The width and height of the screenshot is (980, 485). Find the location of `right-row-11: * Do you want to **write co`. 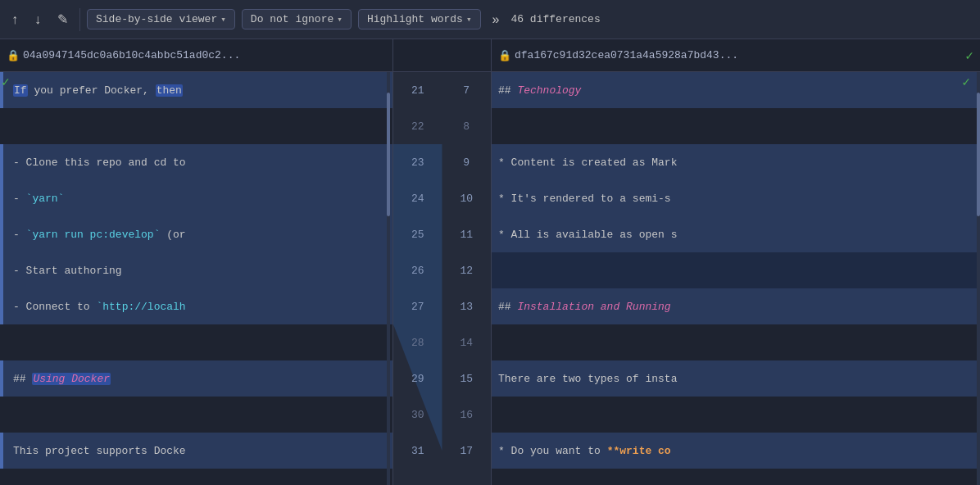

right-row-11: * Do you want to **write co is located at coordinates (736, 451).